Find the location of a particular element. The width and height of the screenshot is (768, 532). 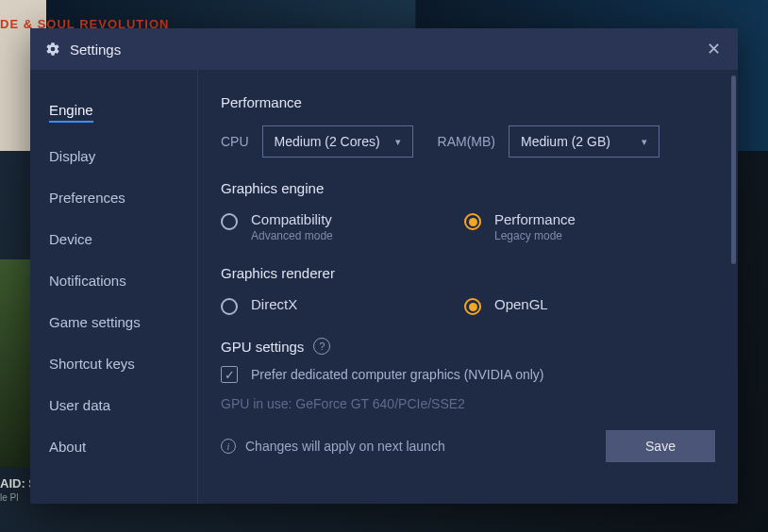

radio-label: Performance is located at coordinates (535, 219).